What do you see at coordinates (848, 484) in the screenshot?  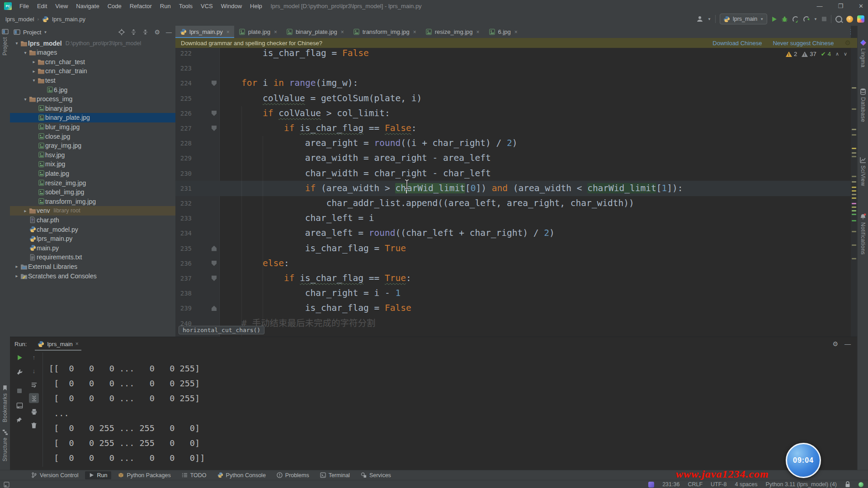 I see `lock-icon` at bounding box center [848, 484].